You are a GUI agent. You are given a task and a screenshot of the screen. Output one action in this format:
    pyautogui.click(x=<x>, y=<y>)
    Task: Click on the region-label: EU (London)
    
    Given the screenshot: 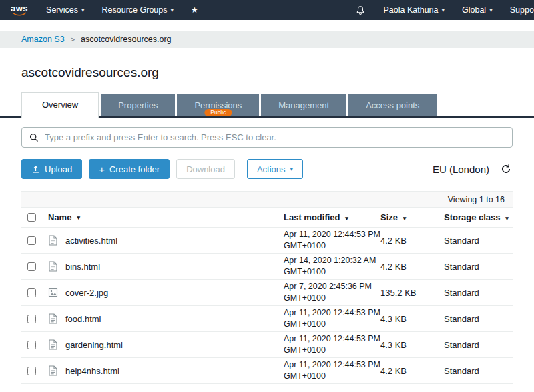 What is the action you would take?
    pyautogui.click(x=461, y=170)
    